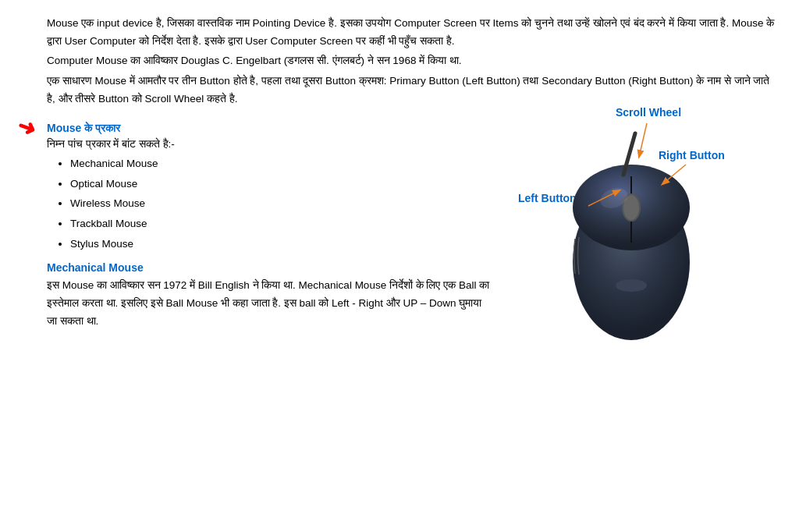 The image size is (799, 532). I want to click on mouse-illustration, so click(631, 239).